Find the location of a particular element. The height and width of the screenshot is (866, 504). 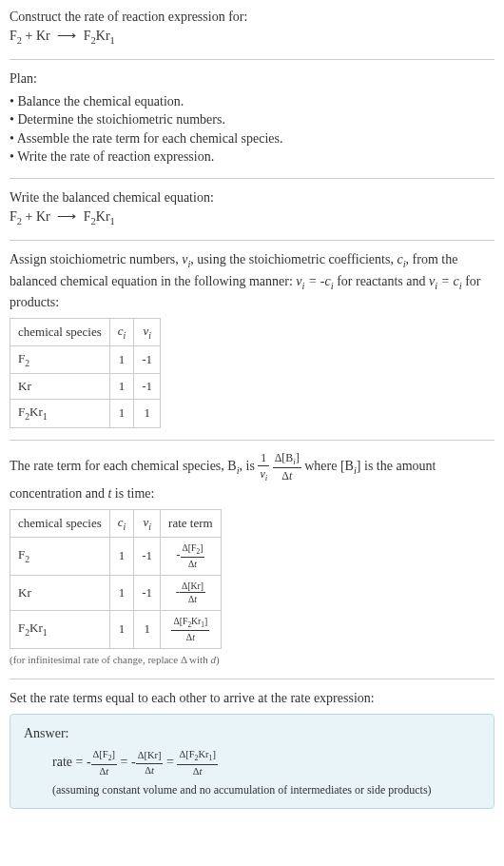

frac-1-nu: 1νi is located at coordinates (263, 468).